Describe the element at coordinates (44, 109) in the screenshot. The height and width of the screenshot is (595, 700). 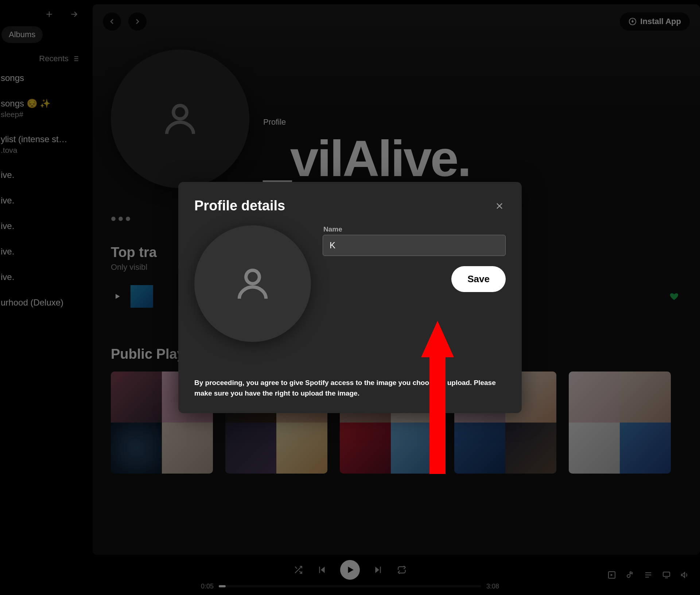
I see `sidebar-item: songs 😔 ✨sleep#` at that location.